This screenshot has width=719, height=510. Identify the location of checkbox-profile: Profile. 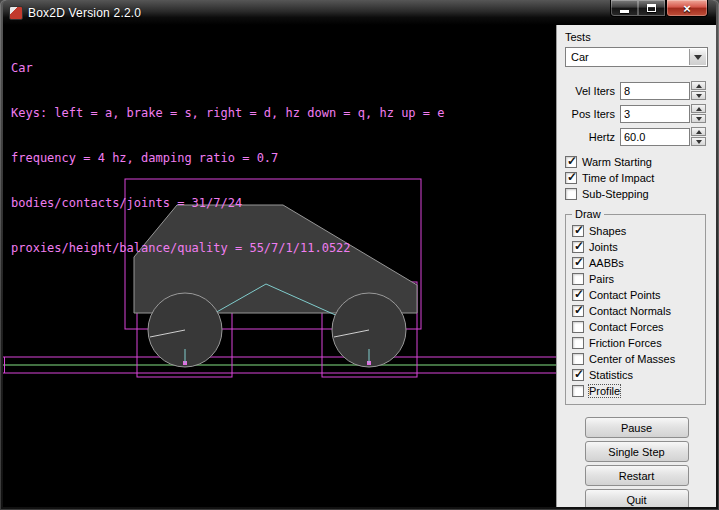
(638, 391).